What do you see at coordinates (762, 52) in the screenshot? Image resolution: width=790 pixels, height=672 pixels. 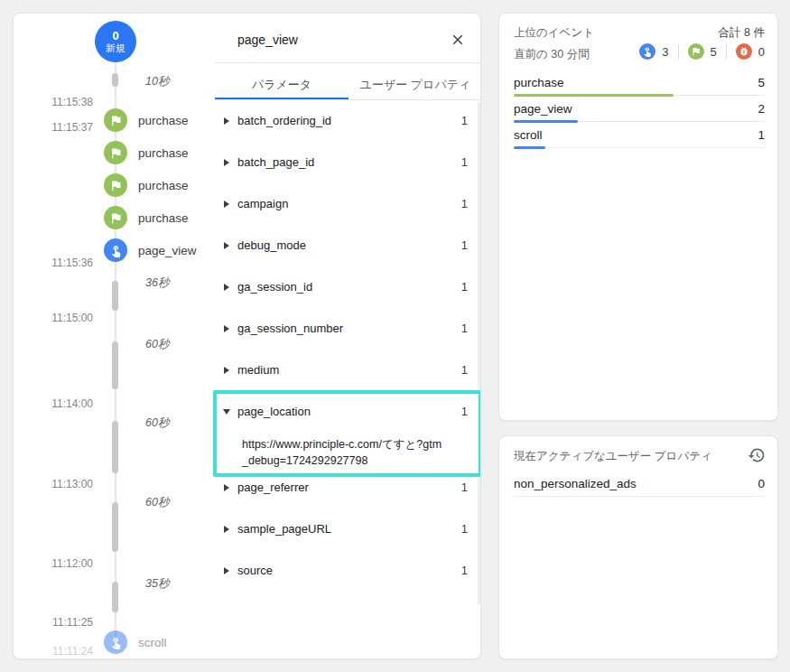 I see `counter-value: 0` at bounding box center [762, 52].